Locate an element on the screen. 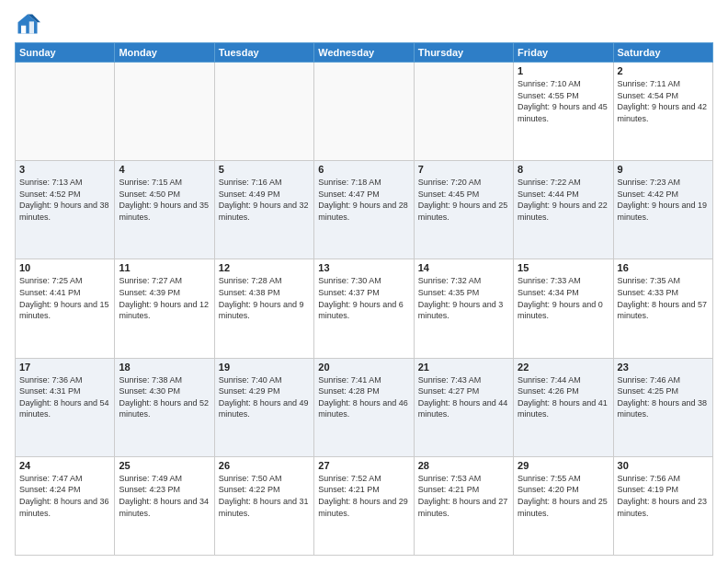 The image size is (728, 563). day-info: Sunrise: 7:44 AM Sunset: 4:26 PM Dayligh… is located at coordinates (563, 397).